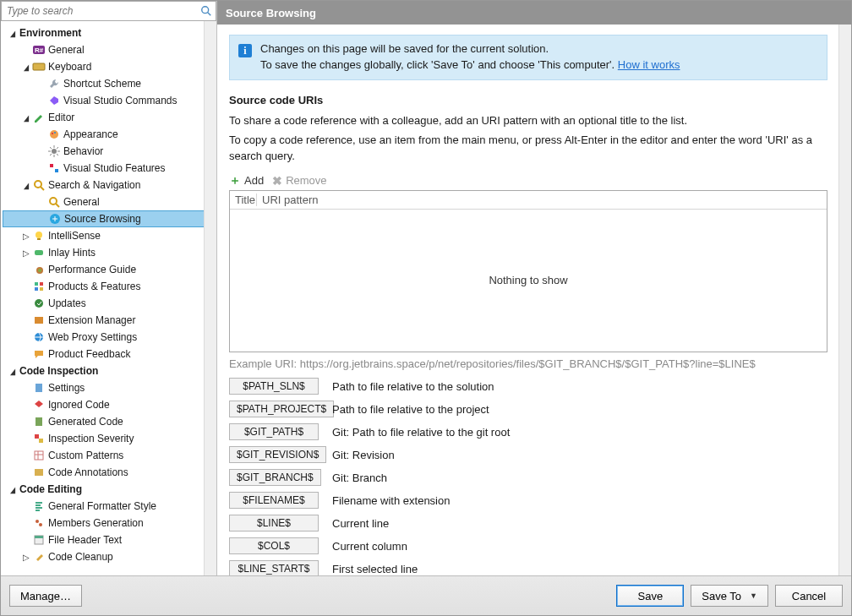  What do you see at coordinates (103, 472) in the screenshot?
I see `tree-item-code-annotations: Code Annotations` at bounding box center [103, 472].